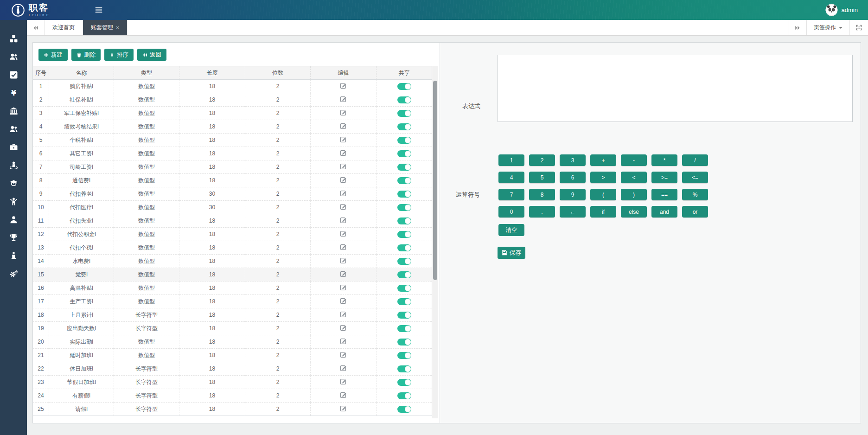  What do you see at coordinates (233, 301) in the screenshot?
I see `table-row: 17 生产工资l 数值型 18 2` at bounding box center [233, 301].